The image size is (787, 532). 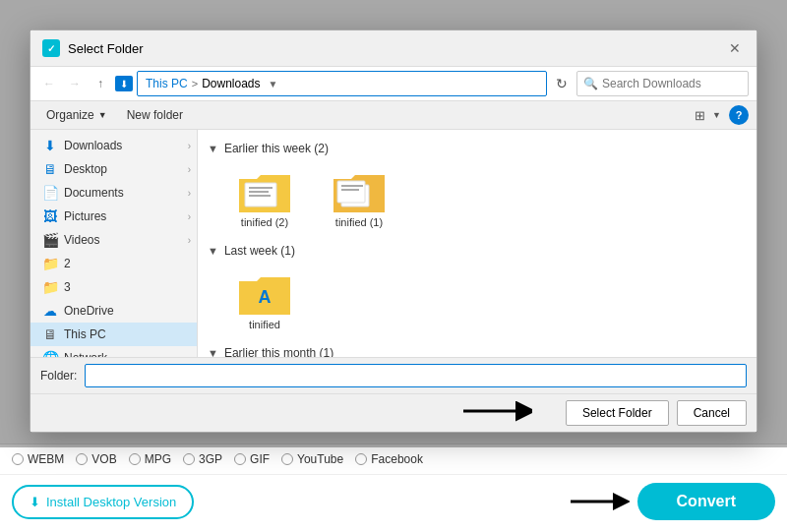 What do you see at coordinates (266, 297) in the screenshot?
I see `svg-text: A` at bounding box center [266, 297].